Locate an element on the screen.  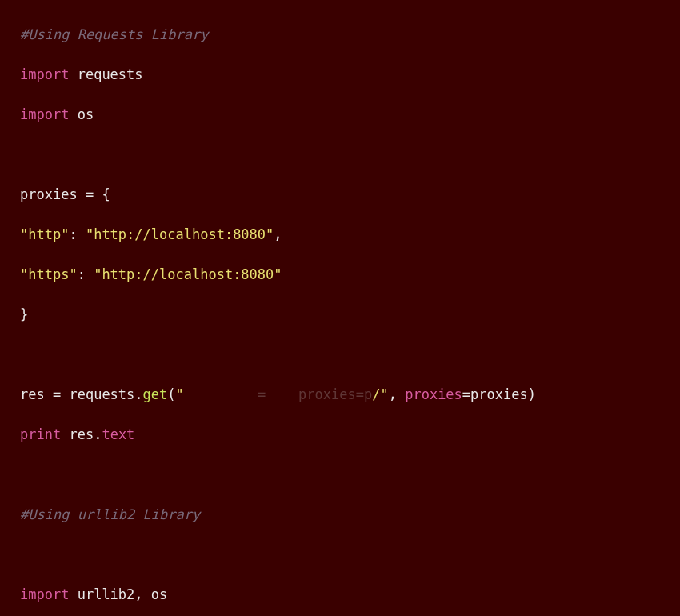
code-line: #Using urllib2 Library is located at coordinates (350, 515).